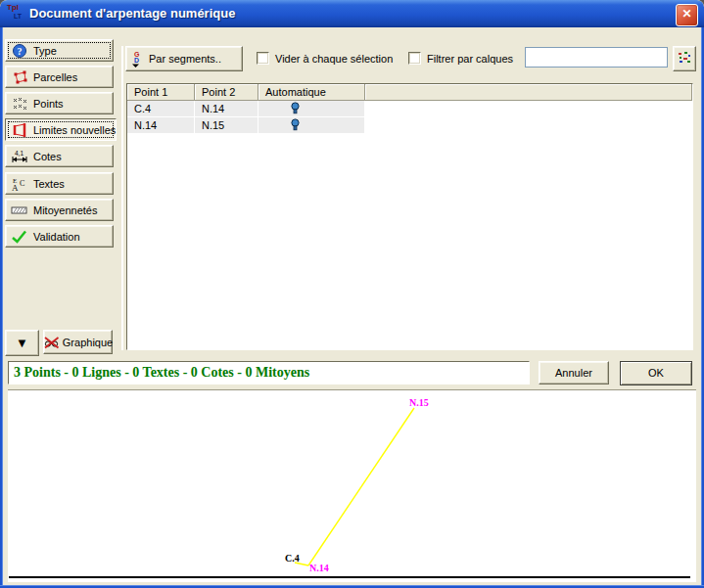 Image resolution: width=704 pixels, height=588 pixels. What do you see at coordinates (227, 110) in the screenshot?
I see `cell-point2: N.14` at bounding box center [227, 110].